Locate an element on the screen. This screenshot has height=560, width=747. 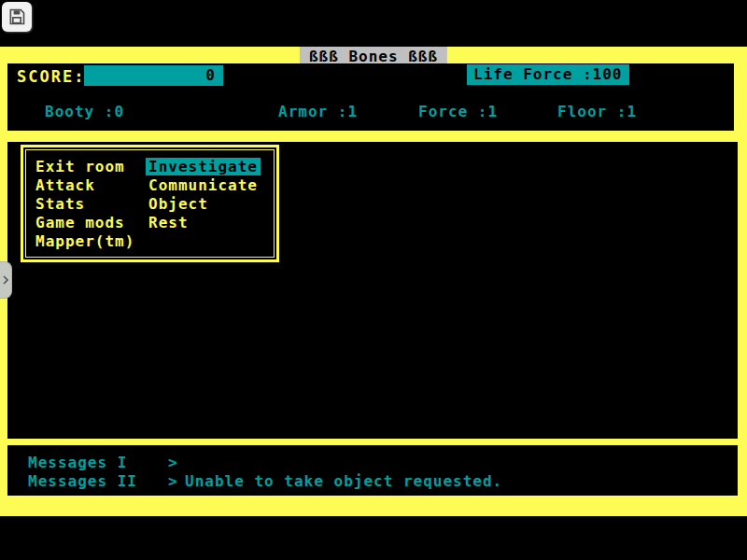
life-force-badge: Life Force :100 is located at coordinates (548, 75).